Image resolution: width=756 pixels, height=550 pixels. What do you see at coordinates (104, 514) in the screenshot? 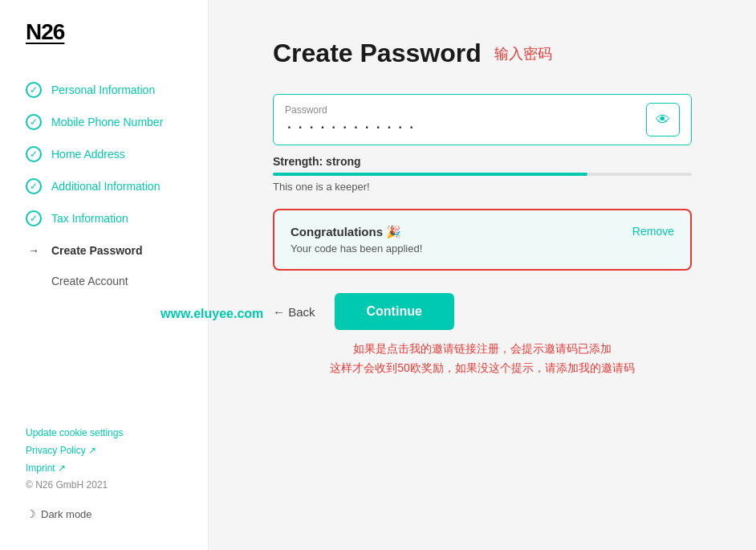
I see `dark-mode-toggle: ☽ Dark mode` at bounding box center [104, 514].